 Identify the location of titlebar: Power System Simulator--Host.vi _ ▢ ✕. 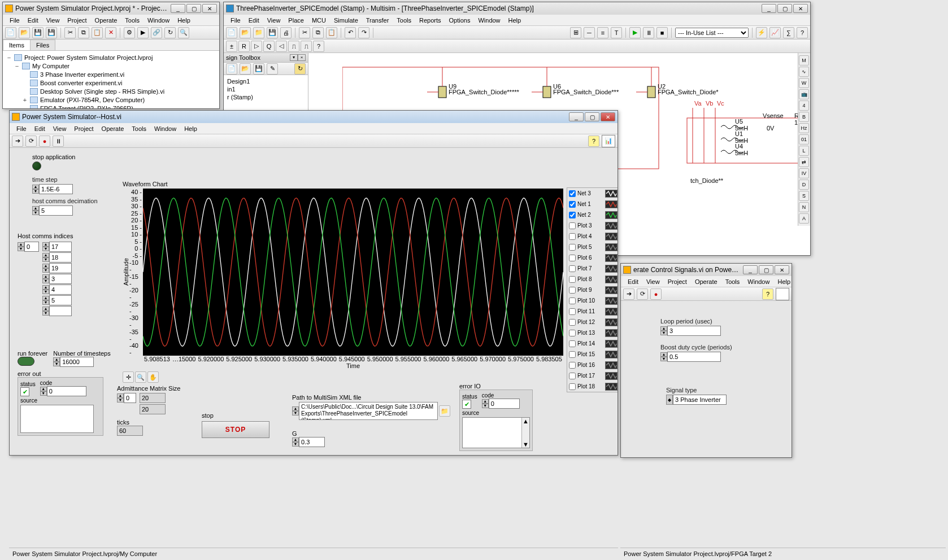
(314, 117).